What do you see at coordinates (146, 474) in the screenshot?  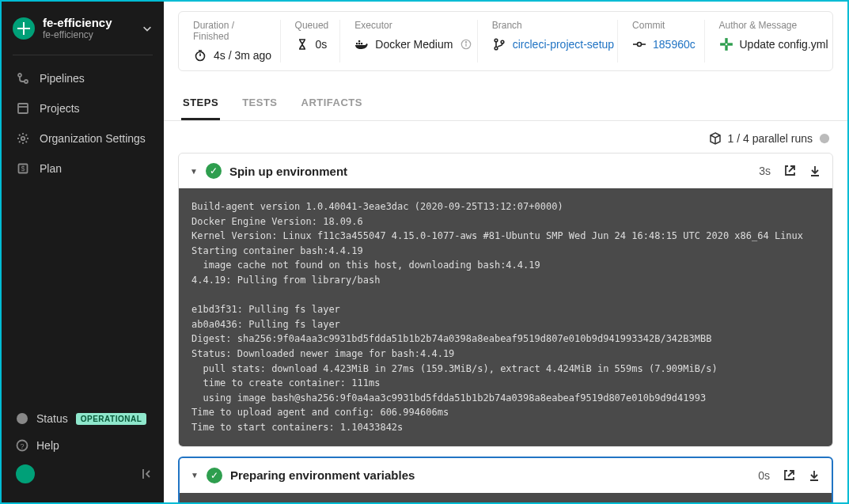 I see `collapse-sidebar-icon` at bounding box center [146, 474].